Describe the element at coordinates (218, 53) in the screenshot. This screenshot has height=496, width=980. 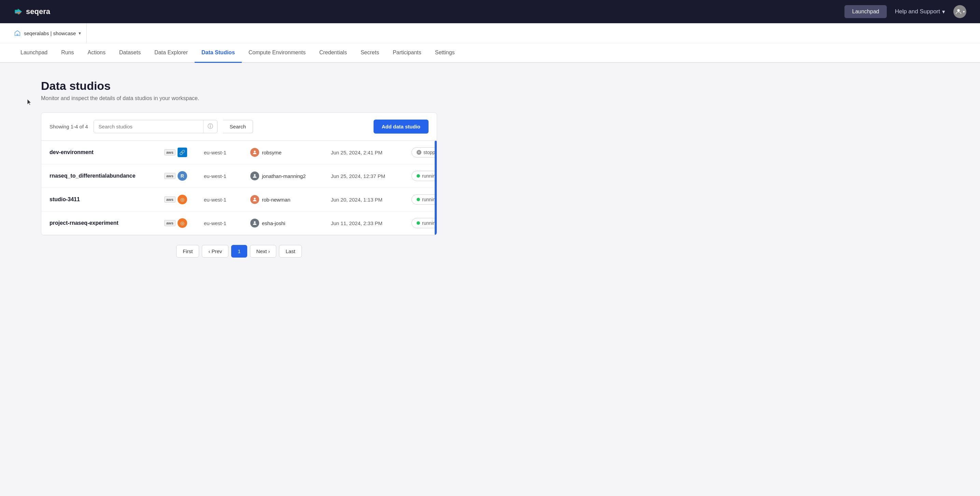
I see `tab-data-studios: Data Studios` at that location.